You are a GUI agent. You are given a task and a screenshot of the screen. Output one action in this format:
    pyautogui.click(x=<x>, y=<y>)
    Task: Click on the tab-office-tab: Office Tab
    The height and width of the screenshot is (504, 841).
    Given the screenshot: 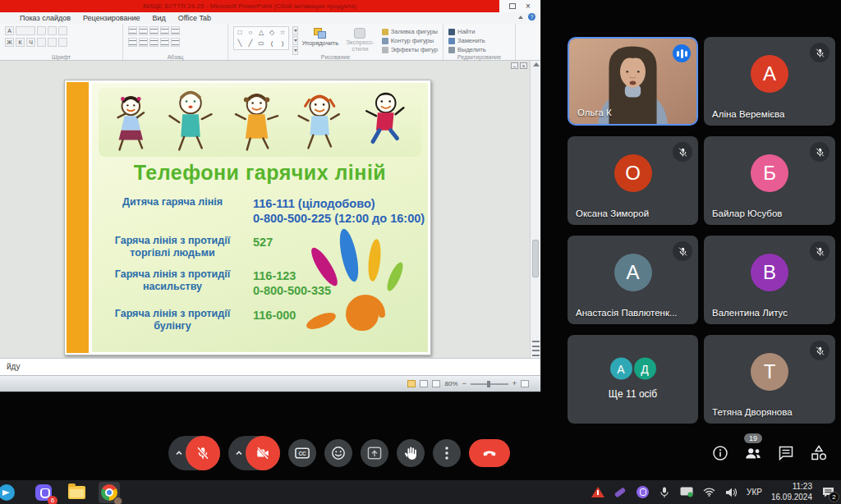 What is the action you would take?
    pyautogui.click(x=195, y=18)
    